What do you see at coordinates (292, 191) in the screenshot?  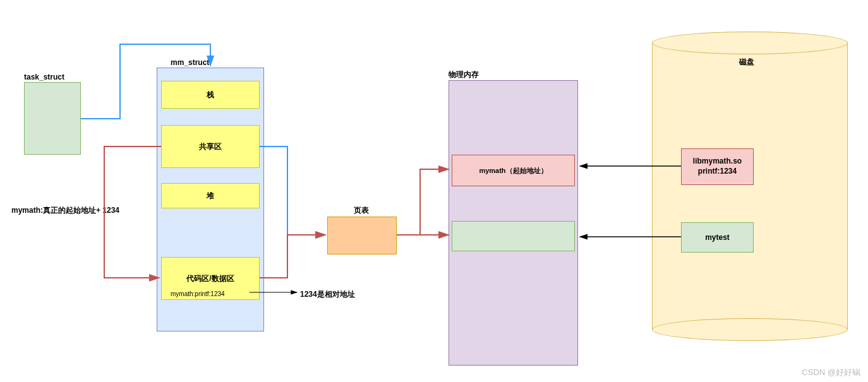 I see `arrow-shared-to-pagetable` at bounding box center [292, 191].